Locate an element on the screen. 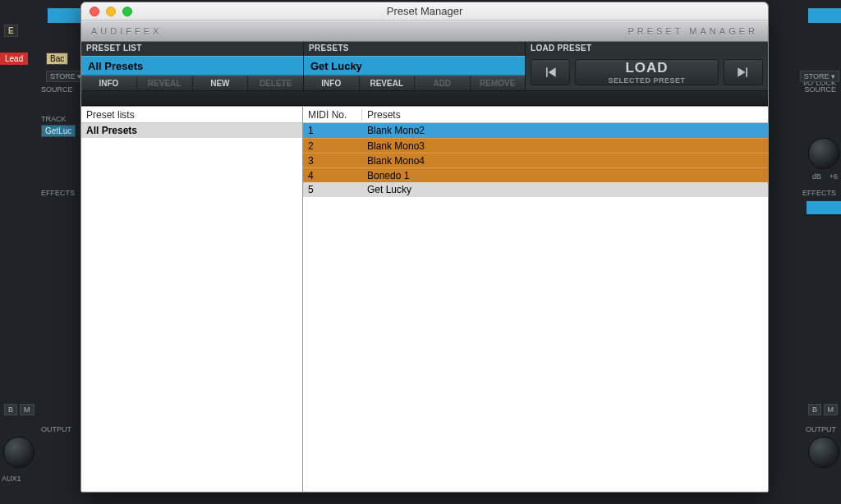 This screenshot has width=841, height=504. preset-row: 3Blank Mono4 is located at coordinates (535, 160).